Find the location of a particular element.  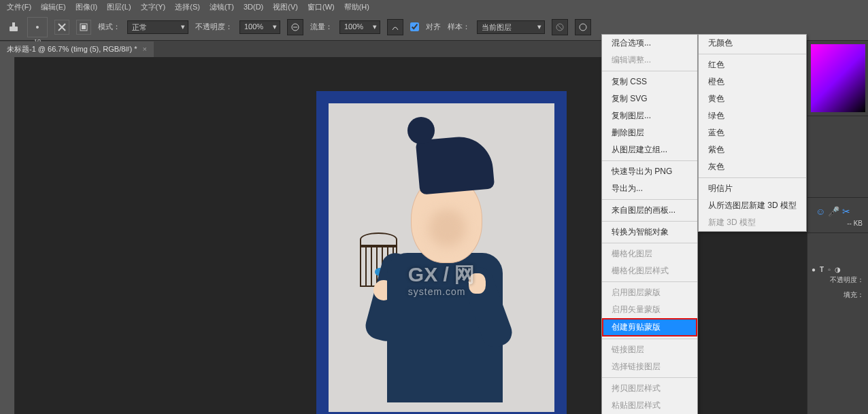

menu-select: 选择(S) is located at coordinates (188, 7).